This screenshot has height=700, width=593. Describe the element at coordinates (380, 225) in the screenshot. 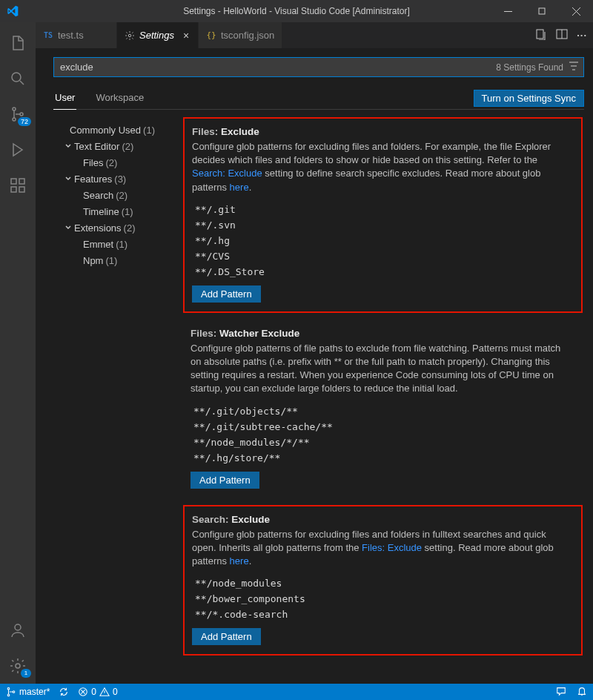

I see `pattern-row: **/.svn` at that location.